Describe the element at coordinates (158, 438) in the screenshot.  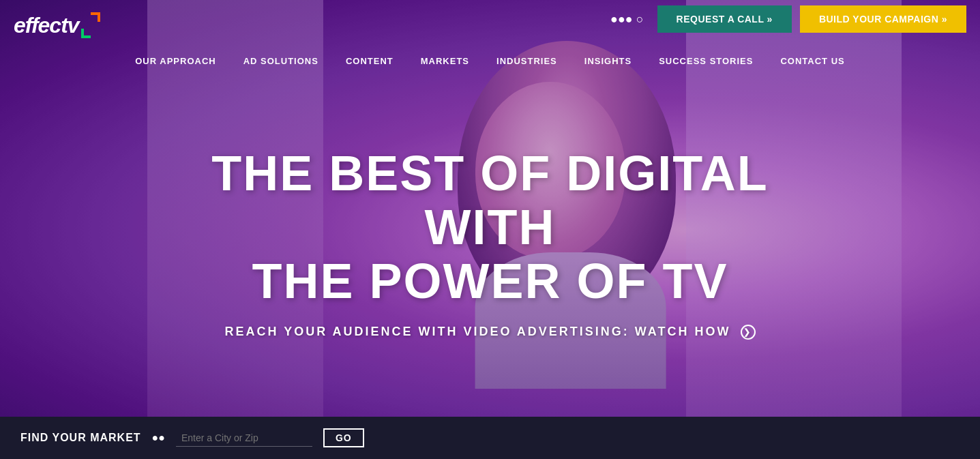
I see `bottom-search-icon: ●●` at that location.